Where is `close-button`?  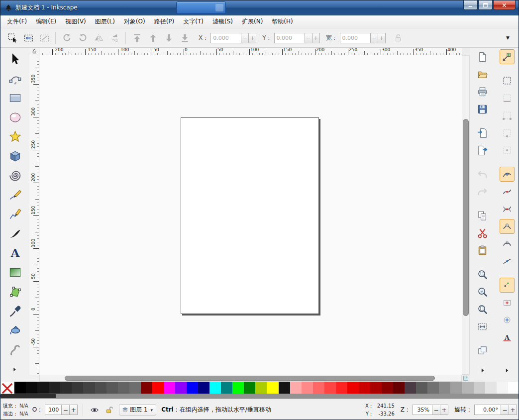 close-button is located at coordinates (505, 5).